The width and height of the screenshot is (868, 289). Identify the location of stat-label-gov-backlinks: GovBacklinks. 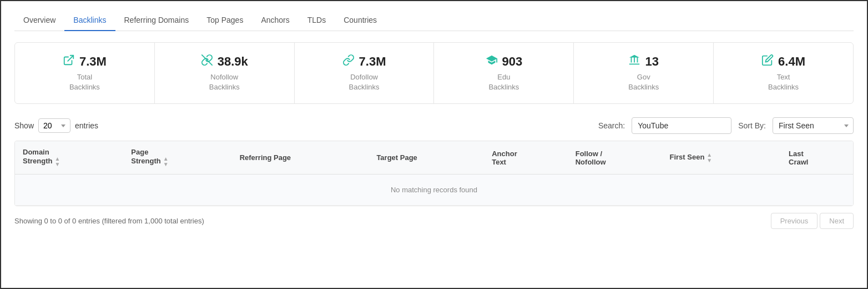
(644, 82).